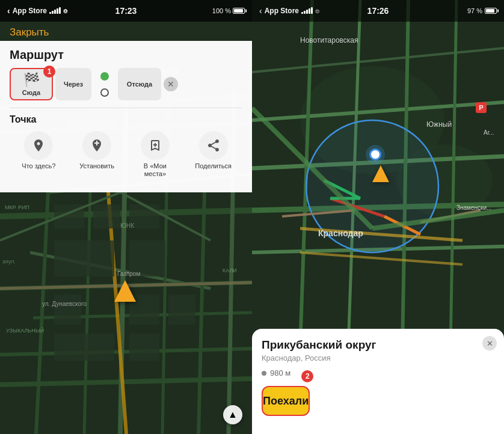 The image size is (504, 434). What do you see at coordinates (126, 11) in the screenshot?
I see `time-display-left: 17:23` at bounding box center [126, 11].